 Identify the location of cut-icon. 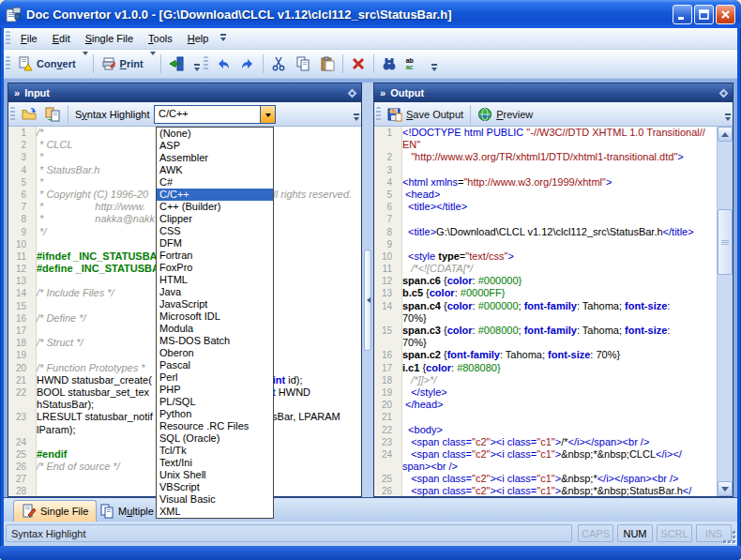
(279, 64).